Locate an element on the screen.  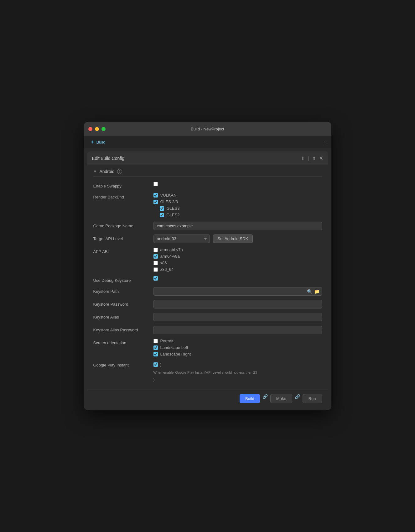
gles3-checkbox is located at coordinates (162, 208).